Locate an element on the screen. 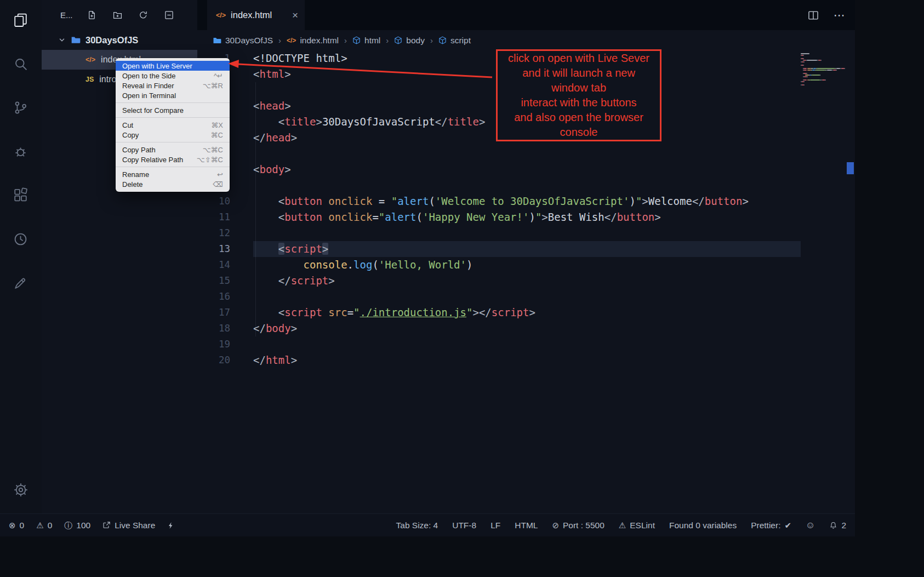 The image size is (924, 577). status-item-100: ⓘ100 is located at coordinates (77, 525).